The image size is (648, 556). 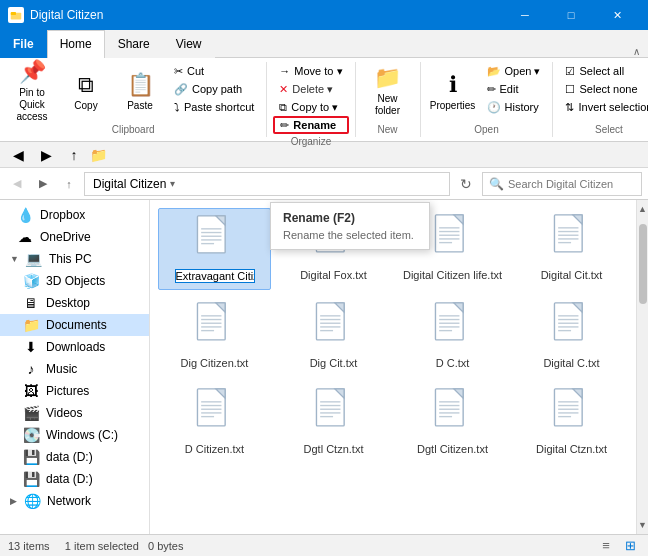 I want to click on file-item: D Citizen.txt, so click(x=214, y=422).